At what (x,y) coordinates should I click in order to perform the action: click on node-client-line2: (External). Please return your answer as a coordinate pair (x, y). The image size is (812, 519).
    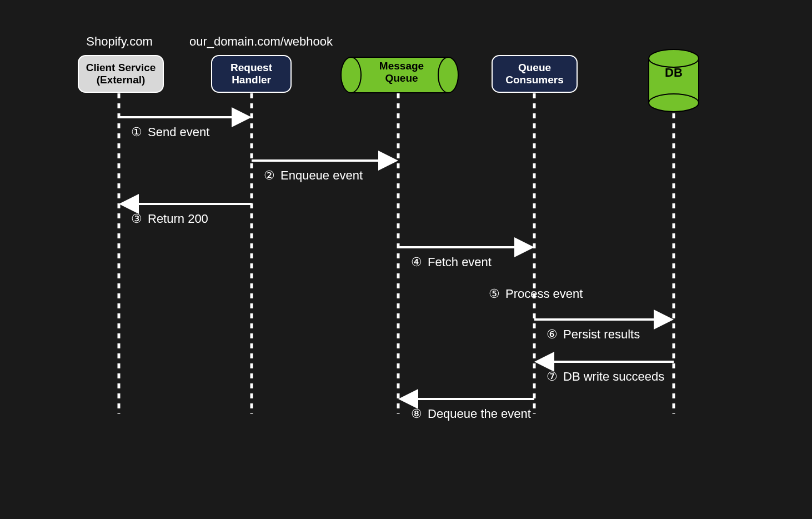
    Looking at the image, I should click on (121, 80).